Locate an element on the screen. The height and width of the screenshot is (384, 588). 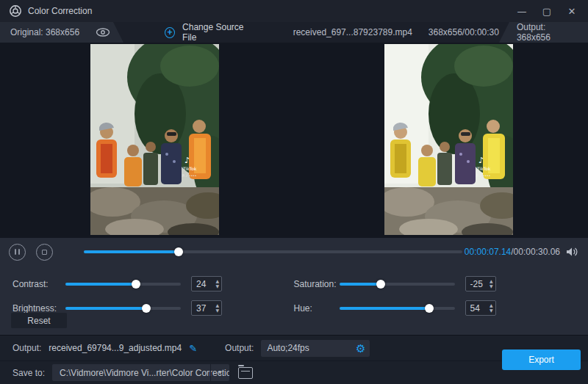
contrast-spinbox: 24 ▲ ▼ is located at coordinates (207, 283).